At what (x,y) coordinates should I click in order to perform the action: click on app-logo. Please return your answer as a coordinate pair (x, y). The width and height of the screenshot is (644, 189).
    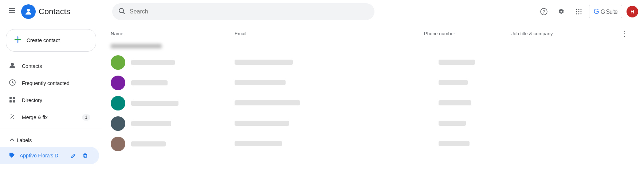
    Looking at the image, I should click on (28, 12).